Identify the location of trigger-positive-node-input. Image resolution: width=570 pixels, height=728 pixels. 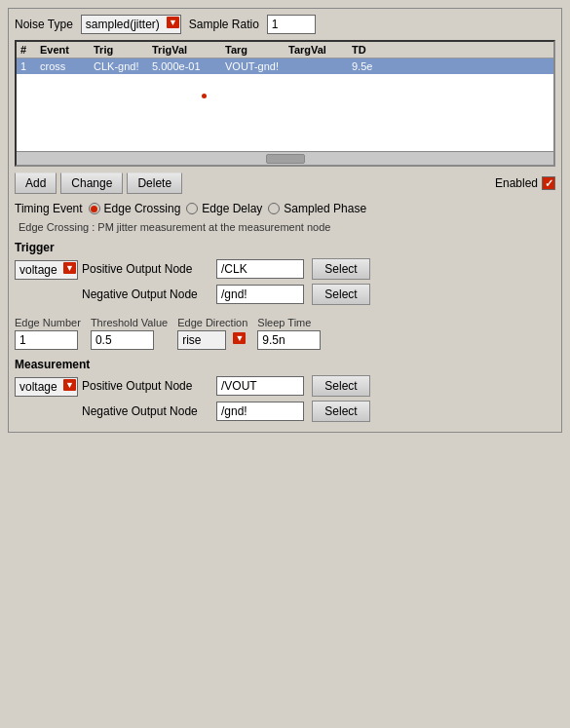
(260, 269).